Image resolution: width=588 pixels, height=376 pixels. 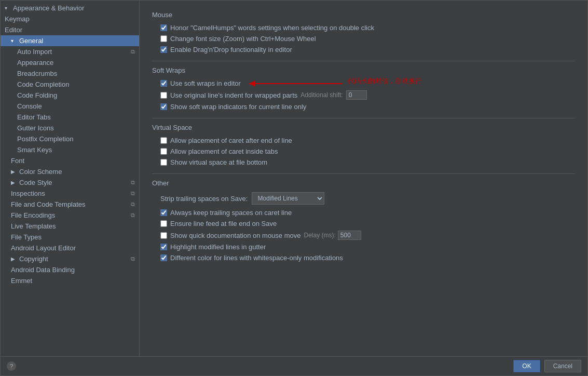 I want to click on checkbox-allow-caret-tabs, so click(x=164, y=152).